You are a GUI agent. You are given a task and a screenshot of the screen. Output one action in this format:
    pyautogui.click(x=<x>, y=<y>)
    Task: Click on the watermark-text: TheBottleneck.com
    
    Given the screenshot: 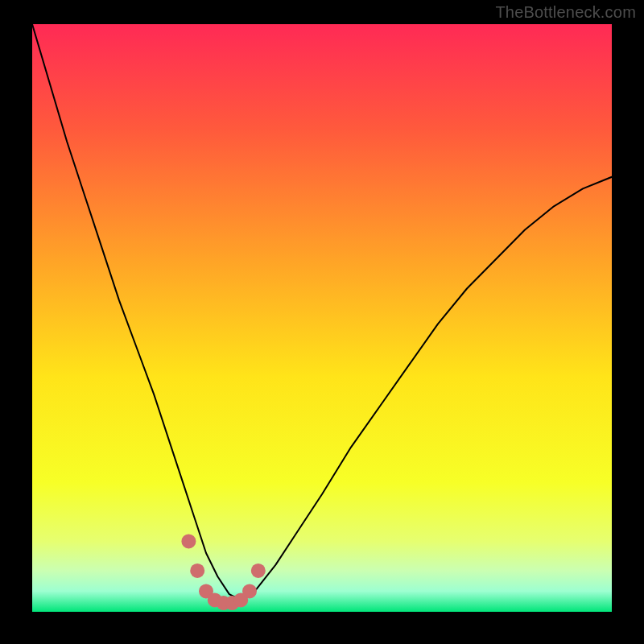 What is the action you would take?
    pyautogui.click(x=565, y=13)
    